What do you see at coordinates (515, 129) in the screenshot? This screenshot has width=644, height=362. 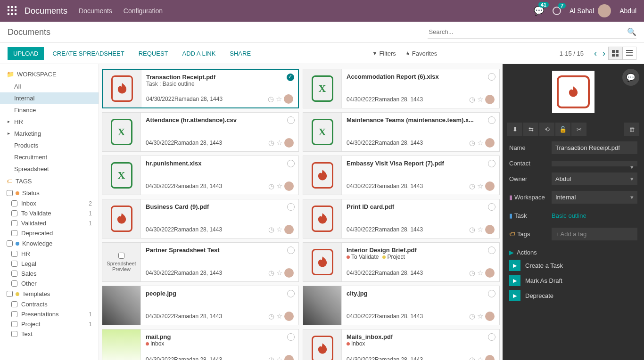 I see `download-icon: ⬇` at bounding box center [515, 129].